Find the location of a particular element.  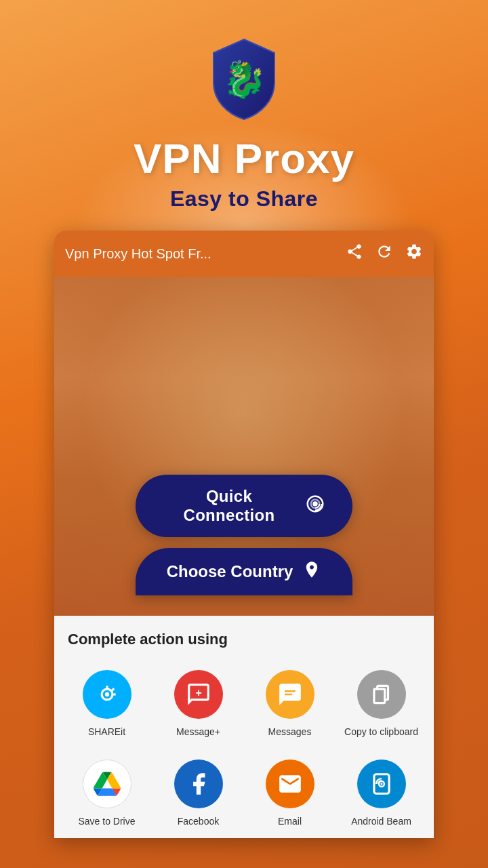

share-item-clipboard: Copy to clipboard is located at coordinates (381, 704).